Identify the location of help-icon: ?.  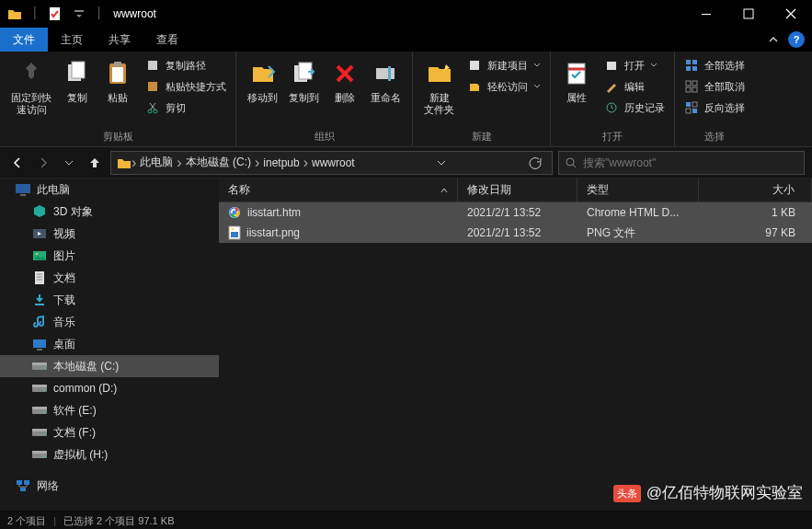
(796, 40).